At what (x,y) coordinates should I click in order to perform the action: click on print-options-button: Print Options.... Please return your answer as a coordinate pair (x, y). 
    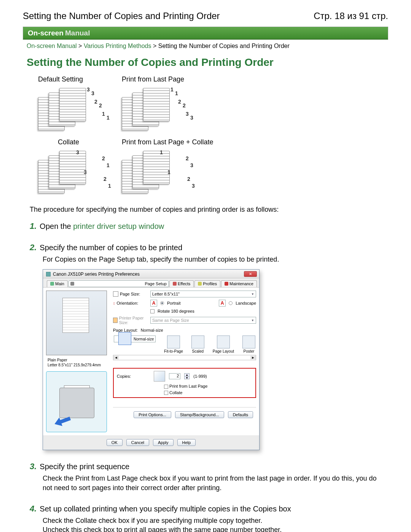
    Looking at the image, I should click on (152, 415).